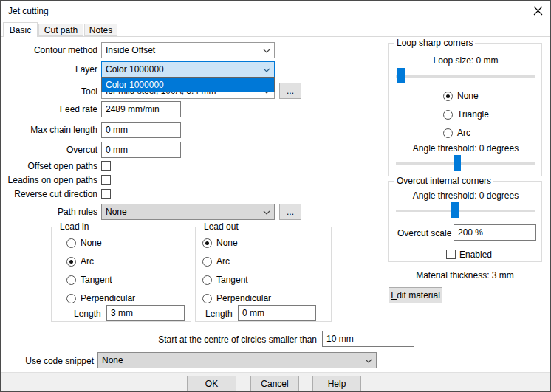 Image resolution: width=551 pixels, height=392 pixels. What do you see at coordinates (130, 50) in the screenshot?
I see `contour-method-value: Inside Offset` at bounding box center [130, 50].